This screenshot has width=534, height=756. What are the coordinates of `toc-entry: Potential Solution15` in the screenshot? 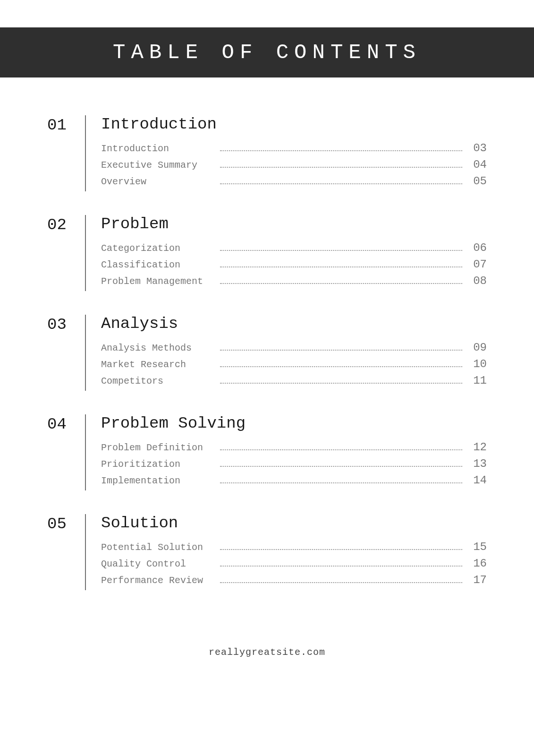 It's located at (294, 547).